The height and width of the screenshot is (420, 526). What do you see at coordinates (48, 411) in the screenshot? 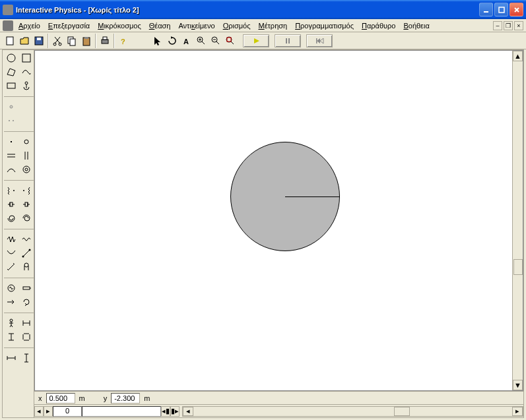
I see `frame-next-button: ▸` at bounding box center [48, 411].